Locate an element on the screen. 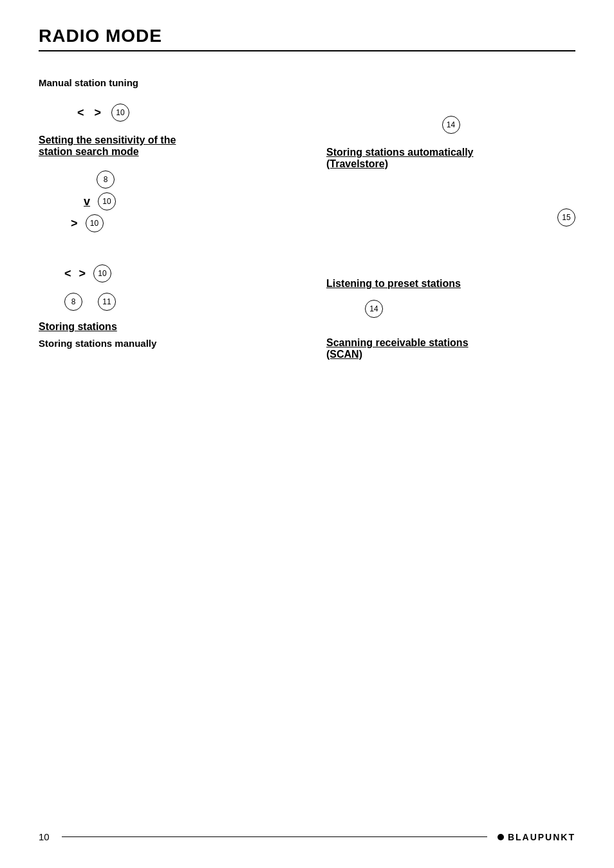 The image size is (614, 868). page-title: RADIO MODE is located at coordinates (307, 36).